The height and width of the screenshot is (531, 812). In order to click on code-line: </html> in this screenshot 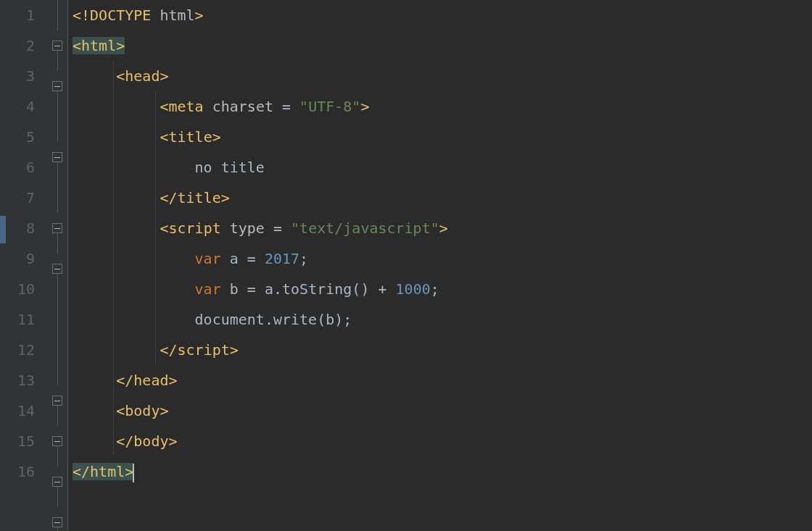, I will do `click(442, 472)`.